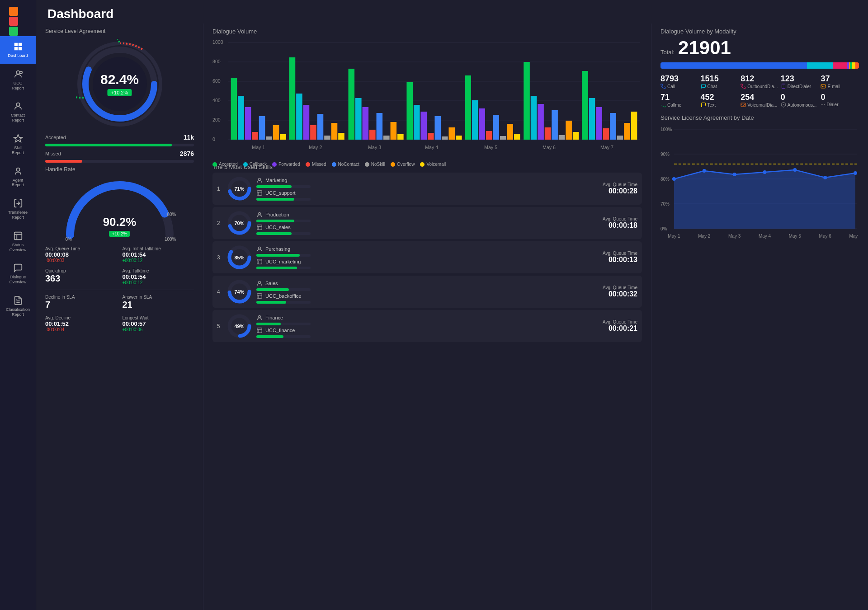 Image resolution: width=868 pixels, height=610 pixels. I want to click on chart-legend: Accepted Callback Forwarded Missed NoCon…, so click(427, 164).